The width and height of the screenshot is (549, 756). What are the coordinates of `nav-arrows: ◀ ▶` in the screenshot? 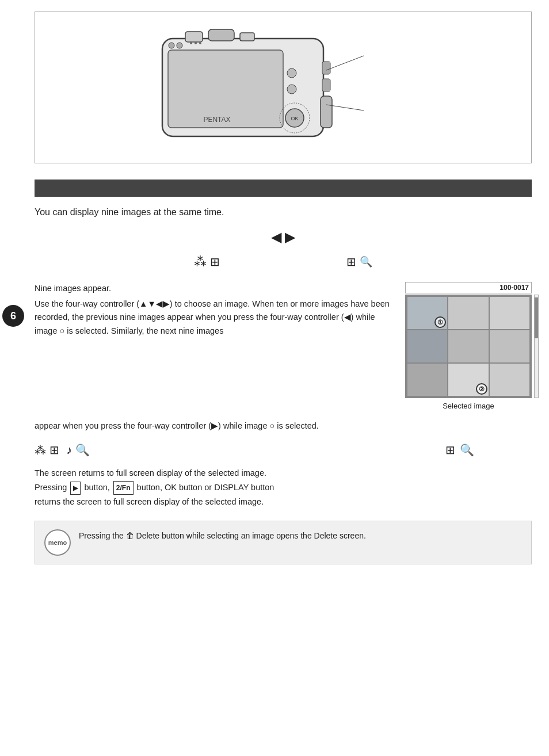 It's located at (283, 237).